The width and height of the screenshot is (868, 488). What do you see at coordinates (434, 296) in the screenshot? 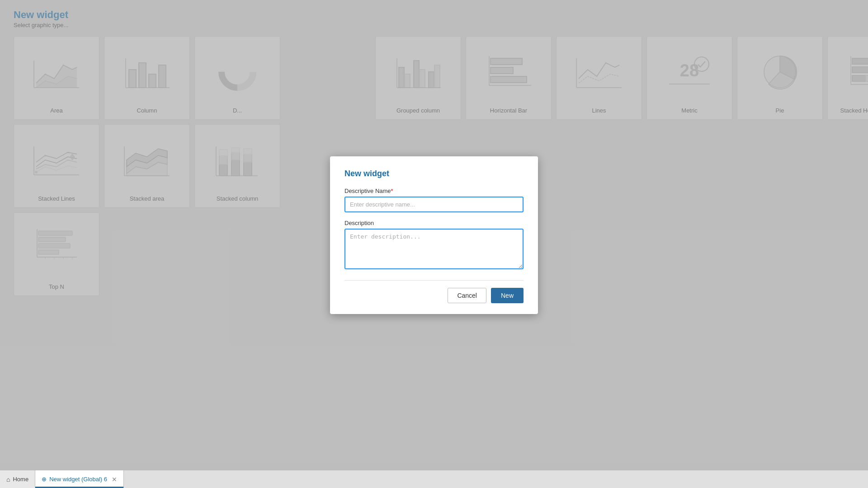
I see `modal-actions: Cancel New` at bounding box center [434, 296].